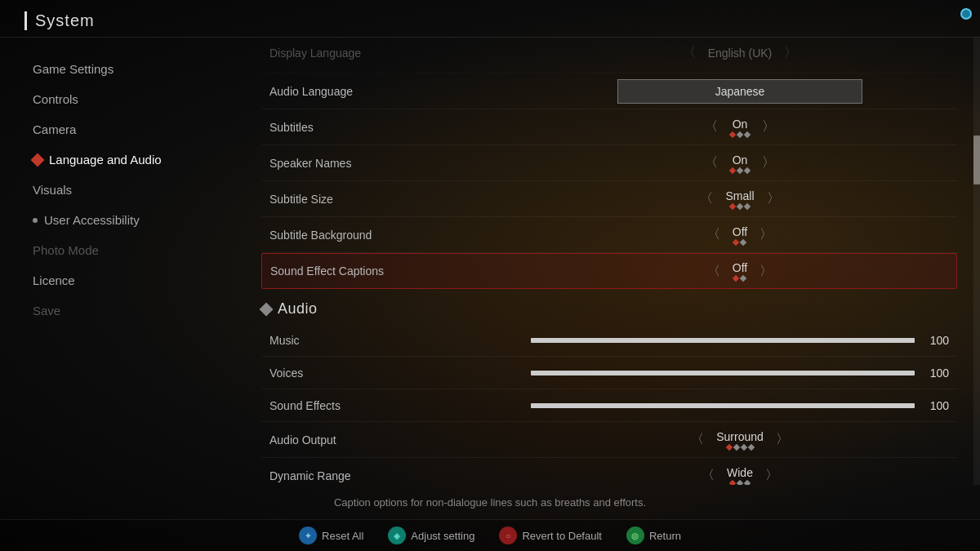  What do you see at coordinates (400, 53) in the screenshot?
I see `display-language-label: Display Language` at bounding box center [400, 53].